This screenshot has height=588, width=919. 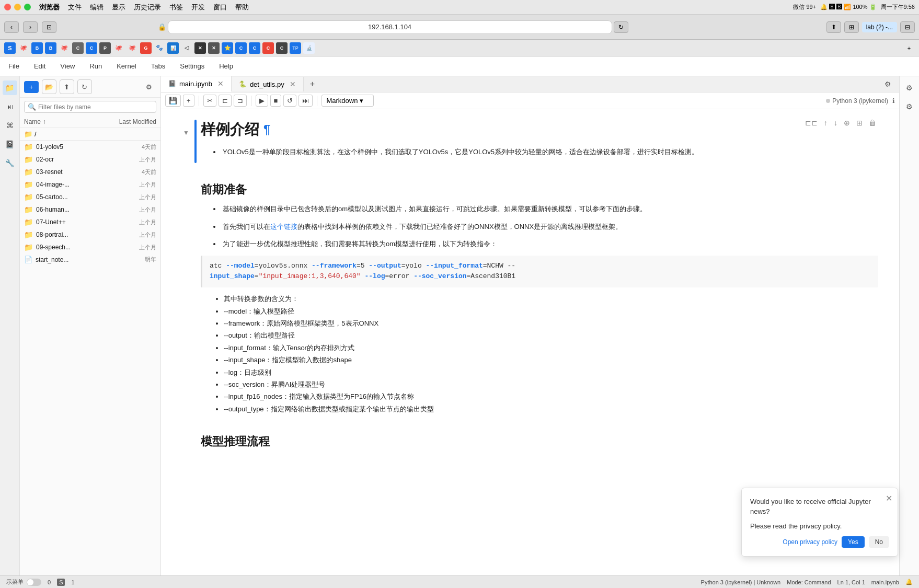 What do you see at coordinates (149, 87) in the screenshot?
I see `filter-icon: ⚙` at bounding box center [149, 87].